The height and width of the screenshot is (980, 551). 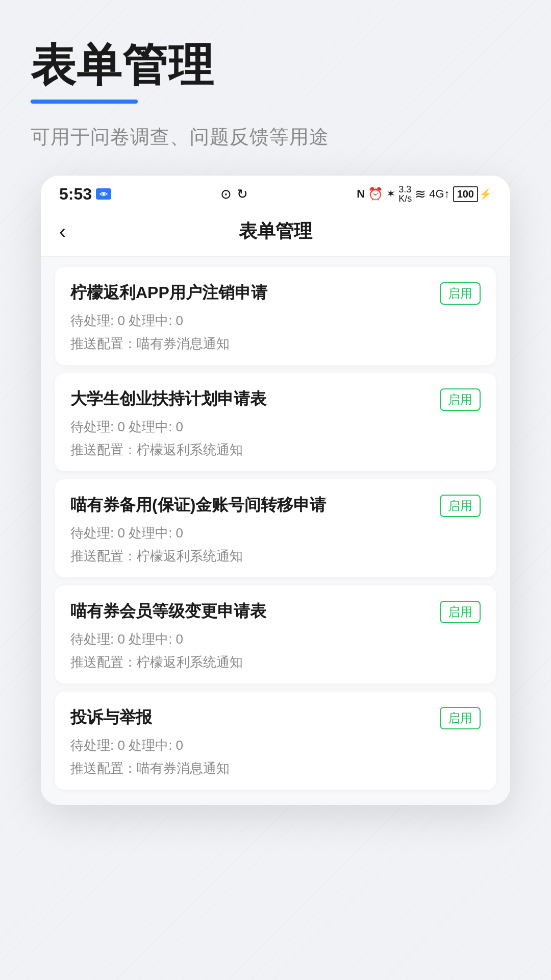 What do you see at coordinates (439, 194) in the screenshot?
I see `signal-icon: 4G↑` at bounding box center [439, 194].